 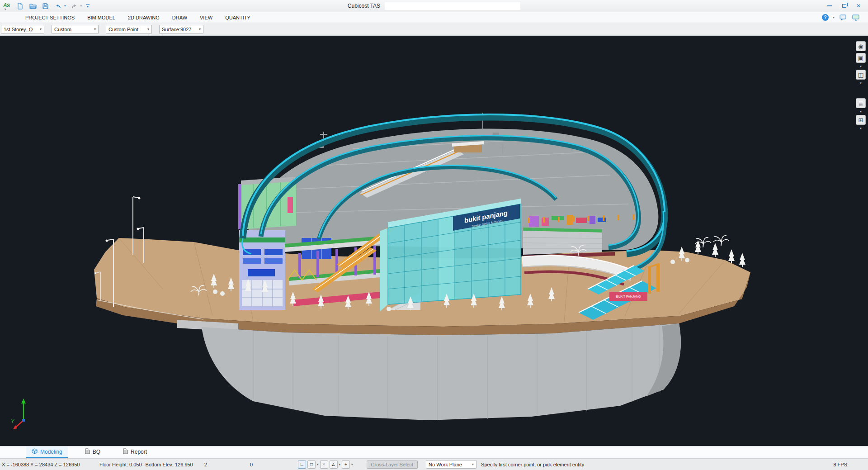 What do you see at coordinates (126, 452) in the screenshot?
I see `report-doc-icon` at bounding box center [126, 452].